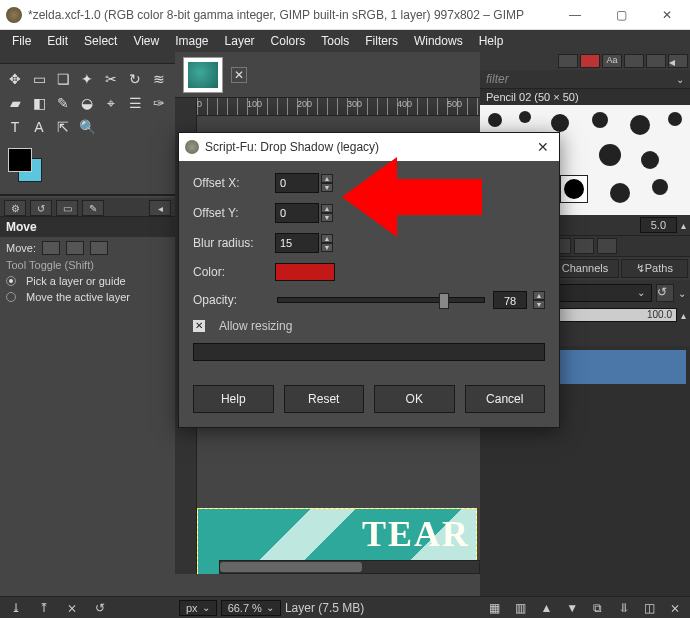 This screenshot has height=618, width=690. I want to click on unit-select: px⌄, so click(198, 608).